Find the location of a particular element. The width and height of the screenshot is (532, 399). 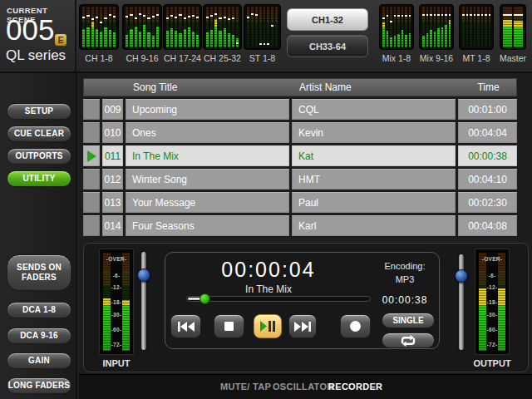

table-row: 010OnesKevin00:04:04 is located at coordinates (300, 133).